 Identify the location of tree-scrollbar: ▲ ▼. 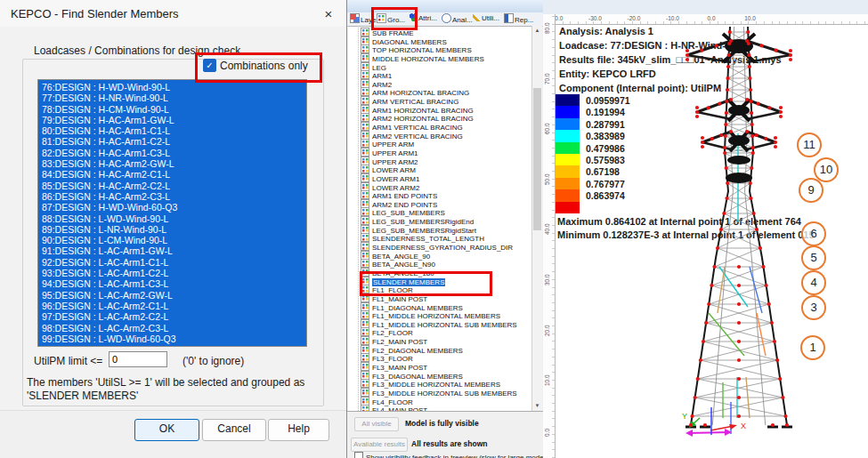
(537, 219).